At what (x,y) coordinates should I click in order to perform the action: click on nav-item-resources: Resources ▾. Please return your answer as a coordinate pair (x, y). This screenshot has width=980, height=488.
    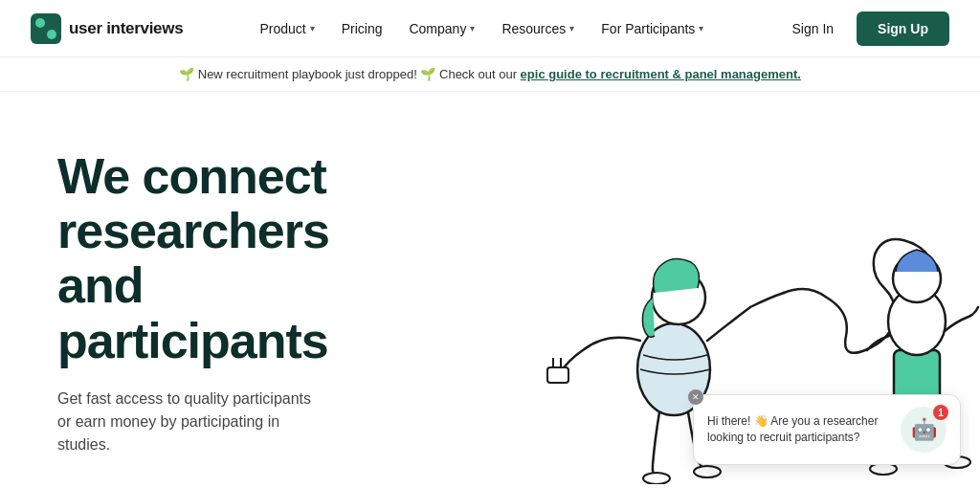
    Looking at the image, I should click on (538, 29).